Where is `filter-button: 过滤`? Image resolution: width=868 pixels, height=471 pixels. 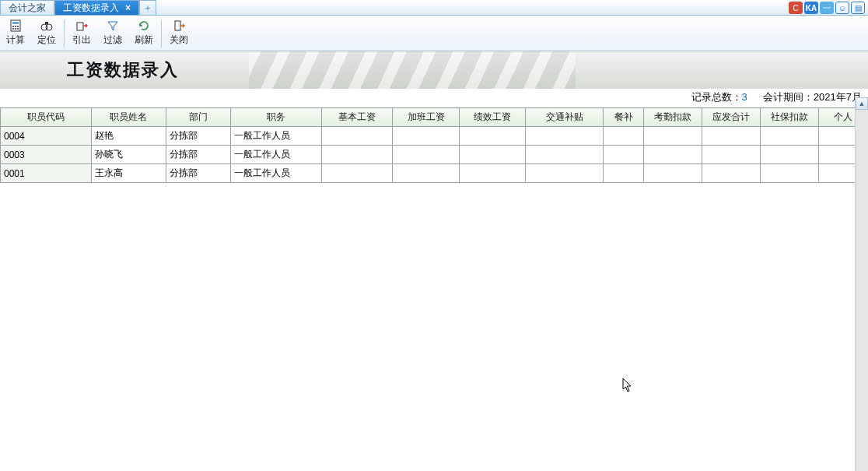 filter-button: 过滤 is located at coordinates (113, 33).